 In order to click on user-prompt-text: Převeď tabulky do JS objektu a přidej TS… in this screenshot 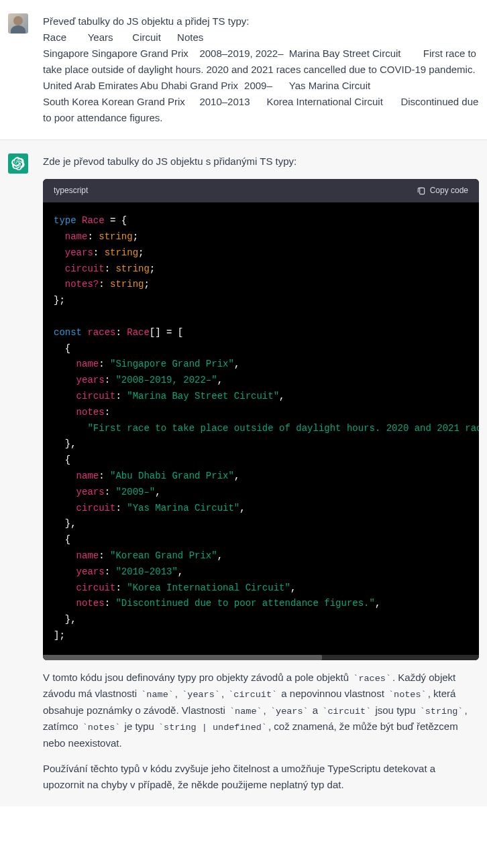, I will do `click(261, 70)`.